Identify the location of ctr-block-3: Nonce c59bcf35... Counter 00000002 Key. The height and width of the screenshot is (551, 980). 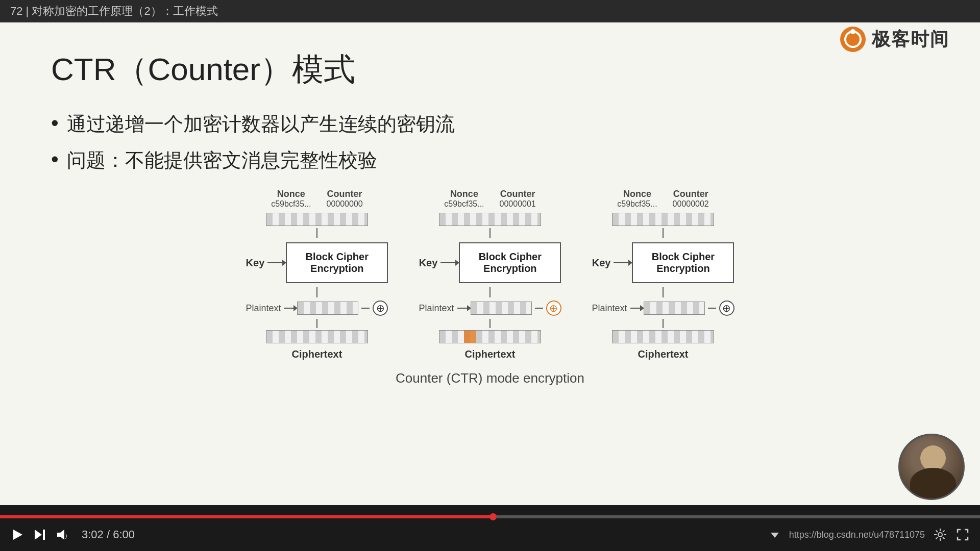
(664, 274).